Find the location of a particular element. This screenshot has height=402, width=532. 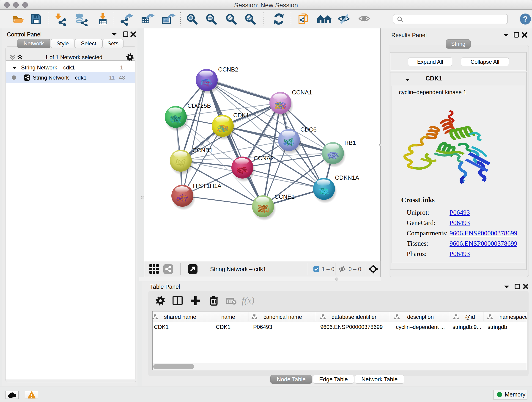

svg-text: CCNE1 is located at coordinates (285, 197).